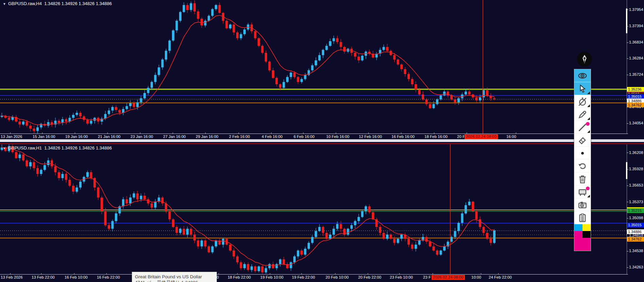  What do you see at coordinates (636, 42) in the screenshot?
I see `price-tick-label: 1.36834` at bounding box center [636, 42].